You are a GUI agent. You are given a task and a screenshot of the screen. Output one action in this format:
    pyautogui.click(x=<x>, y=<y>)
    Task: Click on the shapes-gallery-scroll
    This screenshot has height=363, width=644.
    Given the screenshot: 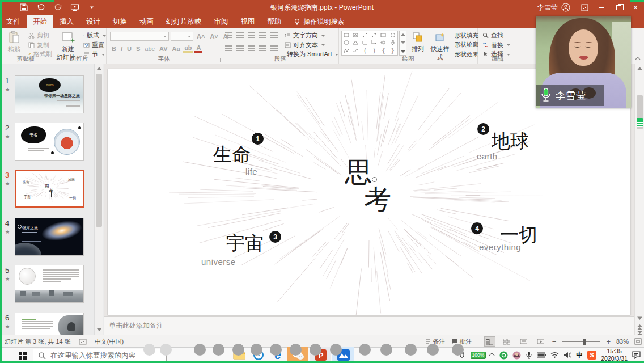 What is the action you would take?
    pyautogui.click(x=402, y=43)
    